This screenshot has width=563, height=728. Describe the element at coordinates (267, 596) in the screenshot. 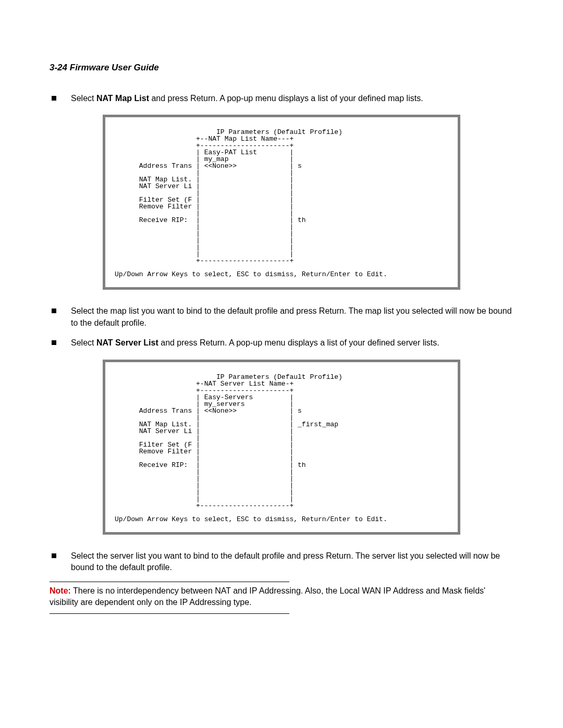

I see `note-text: There is no interdependency between NAT …` at that location.